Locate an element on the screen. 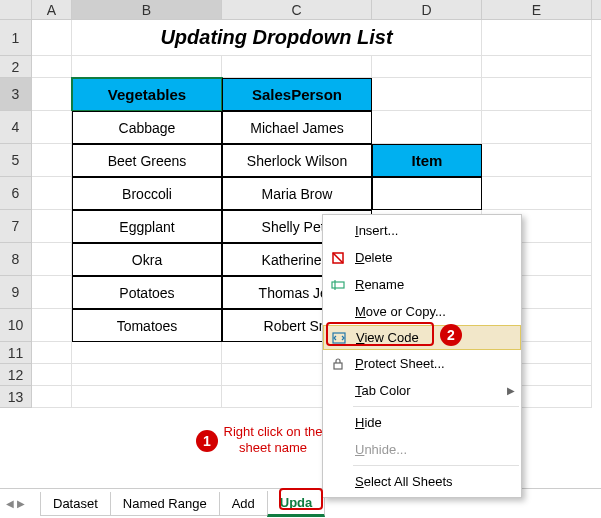 The width and height of the screenshot is (601, 518). cell-d3 is located at coordinates (427, 94).